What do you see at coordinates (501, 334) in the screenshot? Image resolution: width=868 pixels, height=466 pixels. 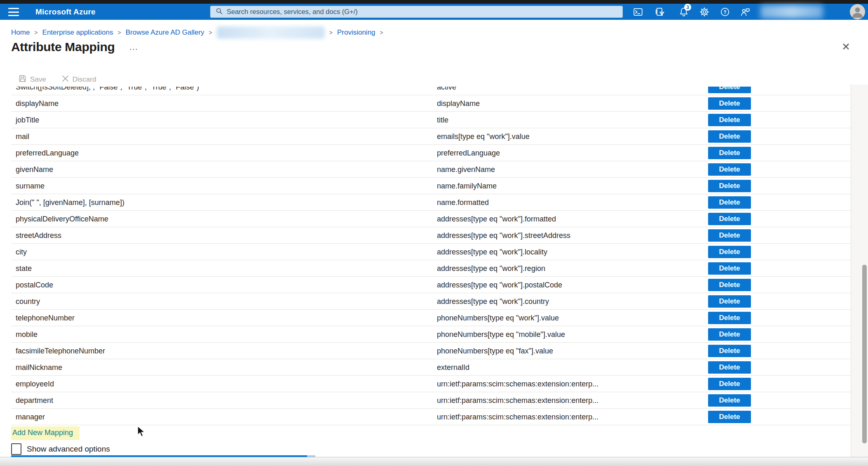 I see `target-attribute: phoneNumbers[type eq "mobile"].value` at bounding box center [501, 334].